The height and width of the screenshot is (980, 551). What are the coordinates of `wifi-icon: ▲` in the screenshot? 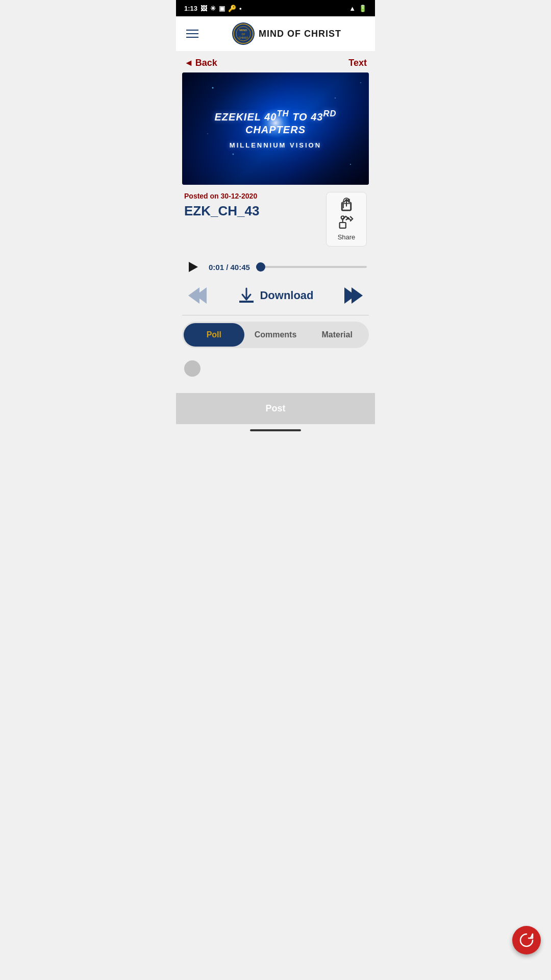 It's located at (352, 8).